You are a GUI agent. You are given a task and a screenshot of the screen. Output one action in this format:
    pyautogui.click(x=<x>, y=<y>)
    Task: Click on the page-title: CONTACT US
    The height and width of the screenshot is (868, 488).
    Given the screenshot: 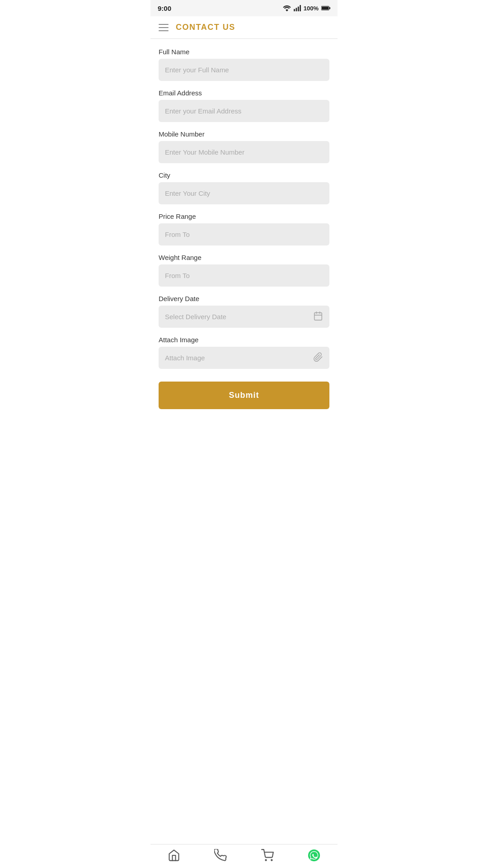 What is the action you would take?
    pyautogui.click(x=206, y=27)
    